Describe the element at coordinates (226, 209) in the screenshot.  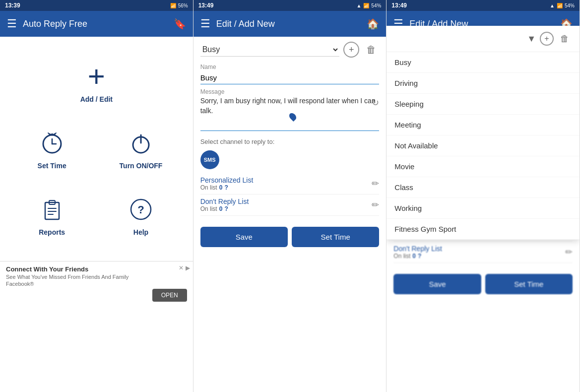
I see `dont-reply-help-2: ?` at that location.